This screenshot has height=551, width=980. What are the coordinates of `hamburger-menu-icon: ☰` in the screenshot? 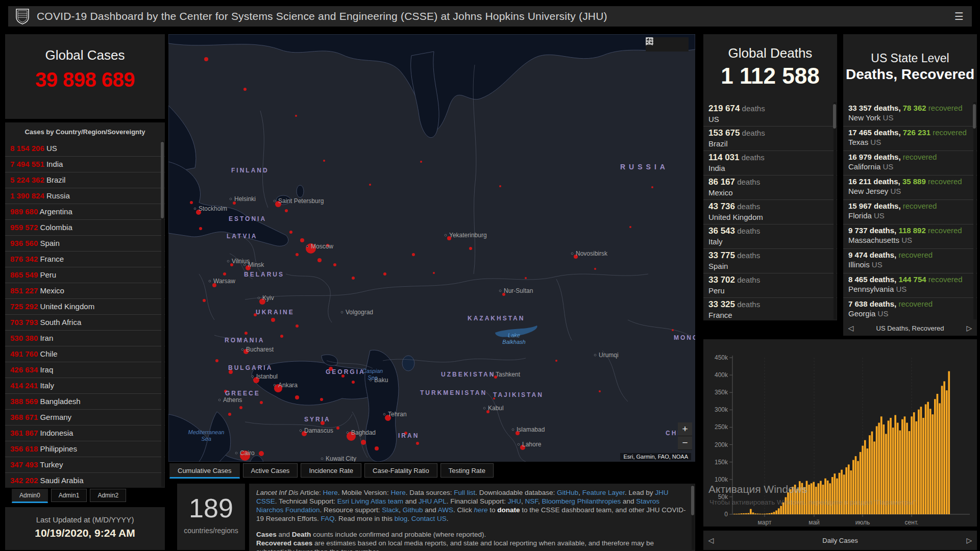 It's located at (959, 16).